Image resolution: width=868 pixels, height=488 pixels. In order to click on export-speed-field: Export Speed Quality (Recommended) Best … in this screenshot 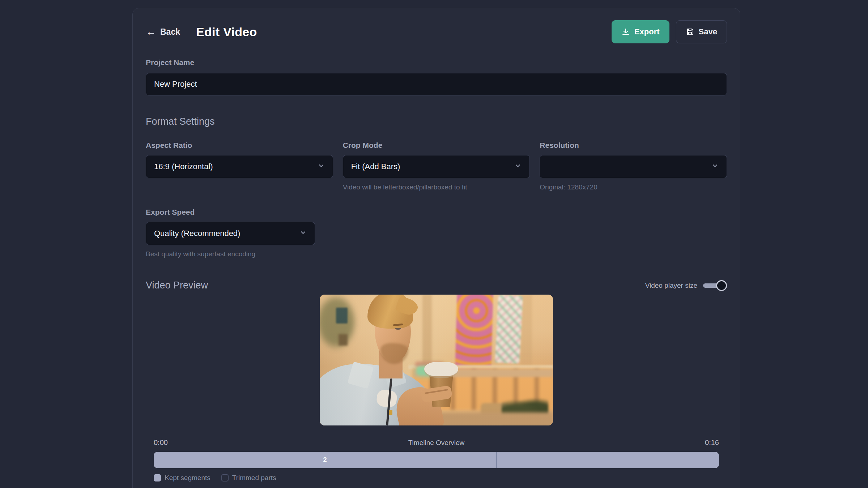, I will do `click(230, 233)`.